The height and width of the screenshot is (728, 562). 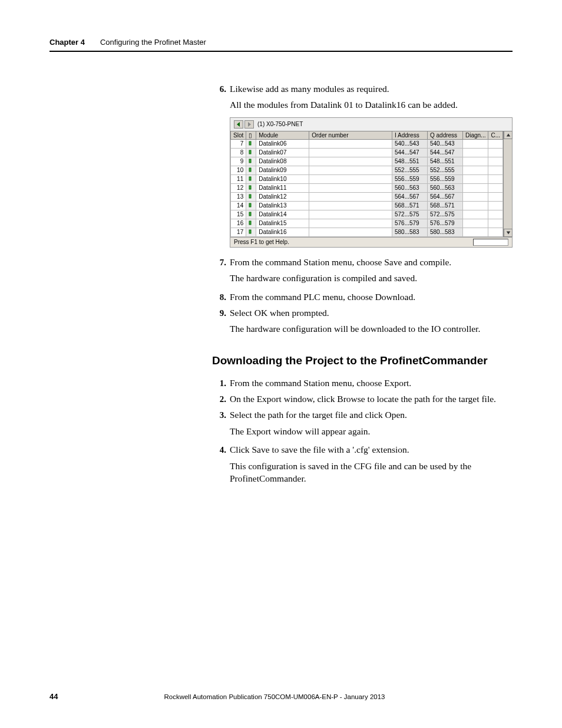 I want to click on prev-button, so click(x=239, y=124).